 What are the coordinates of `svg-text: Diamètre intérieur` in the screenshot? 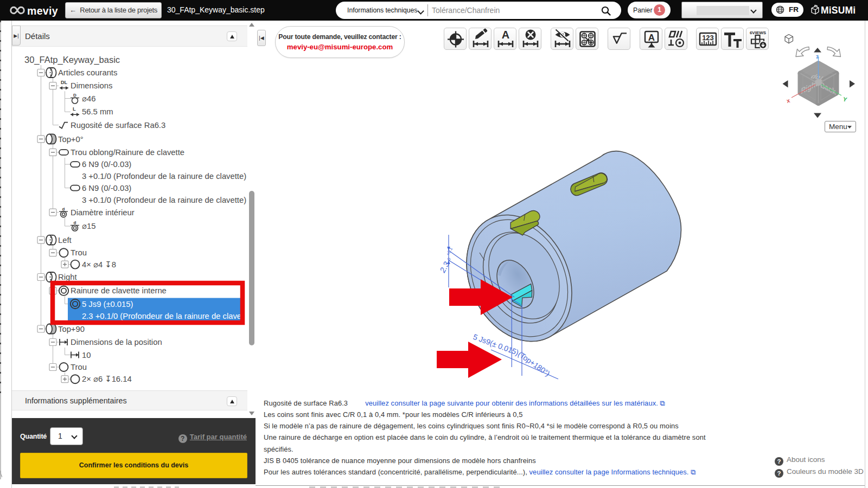 It's located at (103, 213).